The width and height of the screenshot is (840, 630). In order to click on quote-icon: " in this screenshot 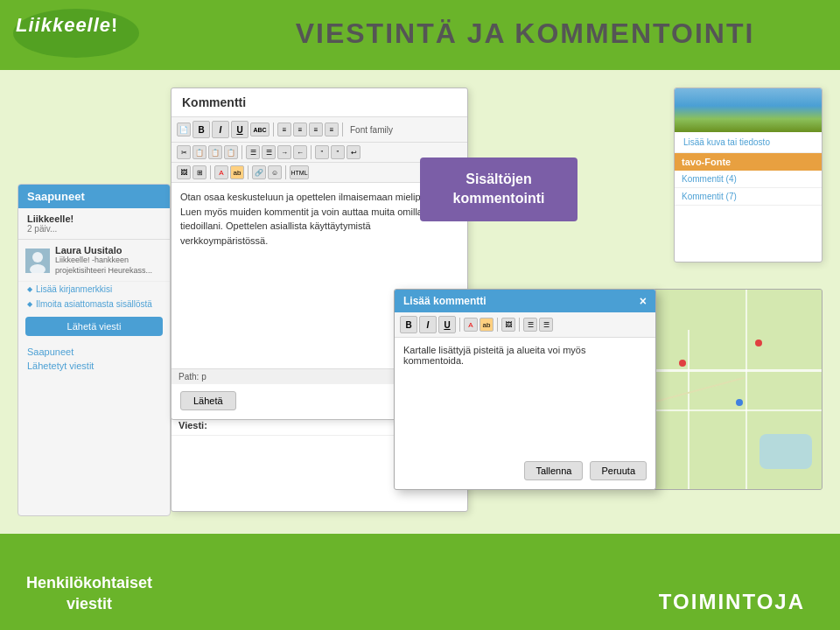, I will do `click(322, 152)`.